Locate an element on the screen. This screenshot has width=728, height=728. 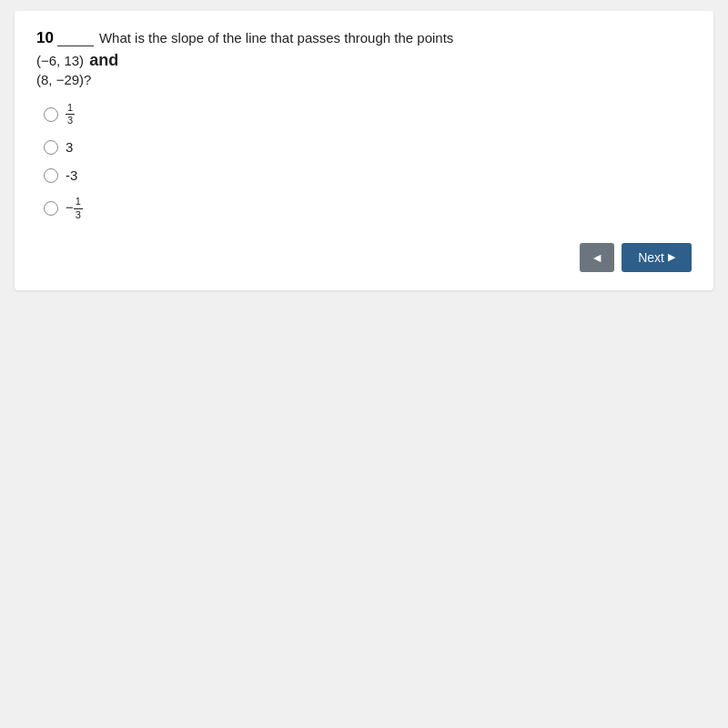
option-label-3: -3 is located at coordinates (71, 175).